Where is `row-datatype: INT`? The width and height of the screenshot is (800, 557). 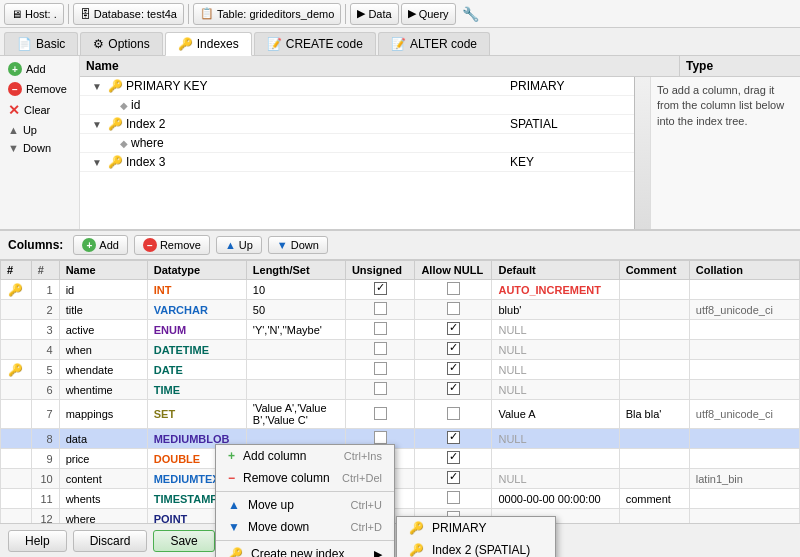
row-datatype: INT is located at coordinates (196, 290).